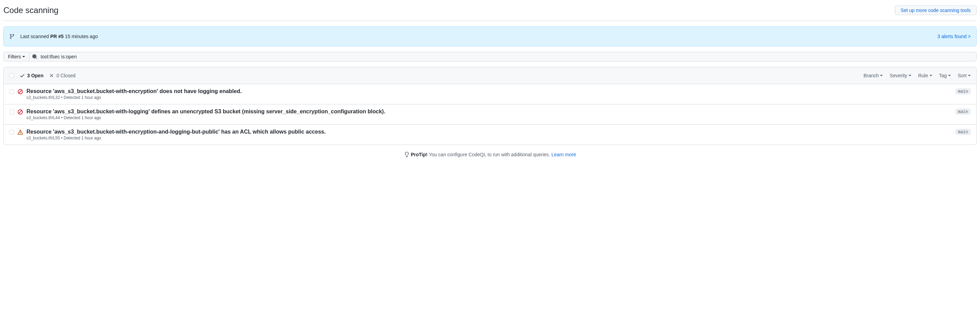  I want to click on alert-title: Resource 'aws_s3_bucket.bucket-with-logg…, so click(489, 112).